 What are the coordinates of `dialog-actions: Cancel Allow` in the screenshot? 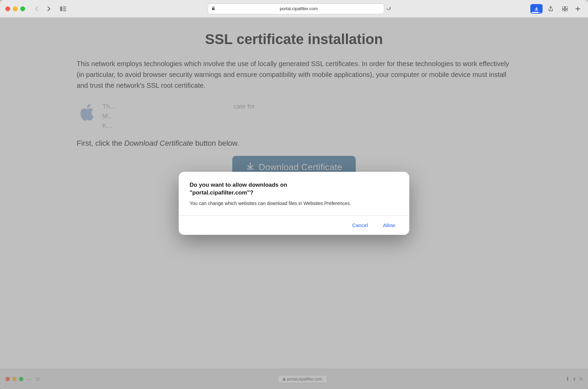 It's located at (294, 225).